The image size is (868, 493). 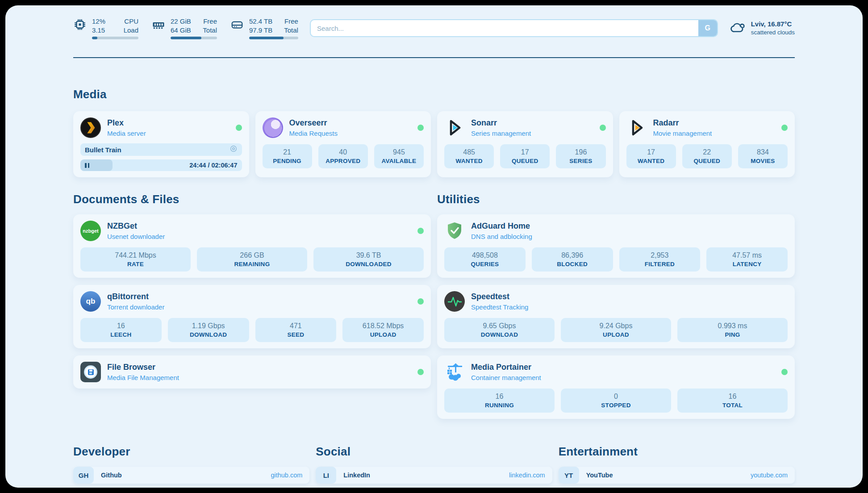 What do you see at coordinates (326, 475) in the screenshot?
I see `link-badge: LI` at bounding box center [326, 475].